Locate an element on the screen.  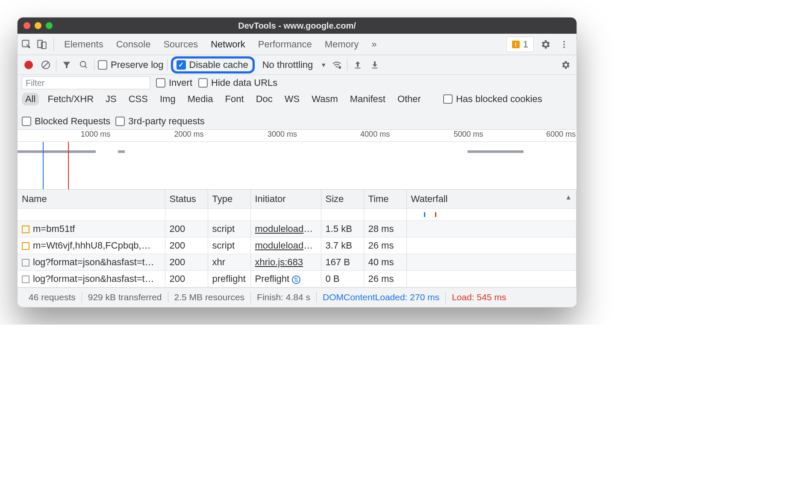
tab-sources: Sources is located at coordinates (180, 44).